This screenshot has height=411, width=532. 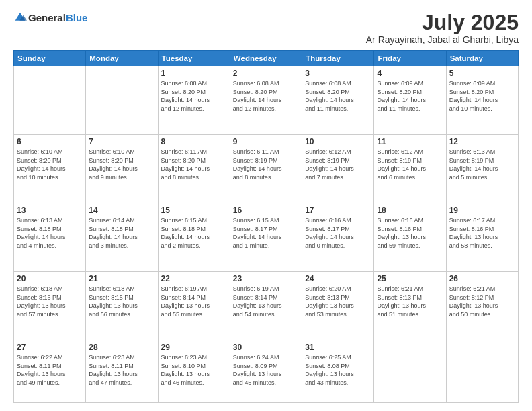 I want to click on calendar-cell: 29Sunrise: 6:23 AM Sunset: 8:10 PM Dayli…, so click(x=193, y=372).